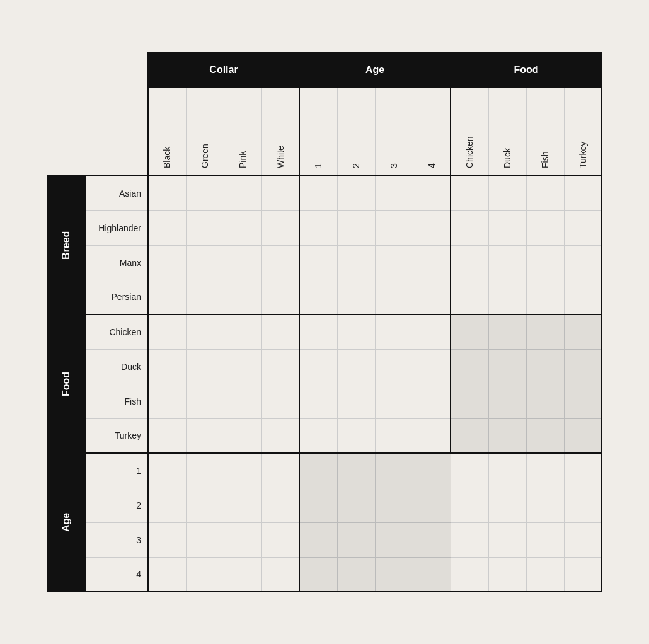 The image size is (649, 644). I want to click on cell-asian-green, so click(205, 193).